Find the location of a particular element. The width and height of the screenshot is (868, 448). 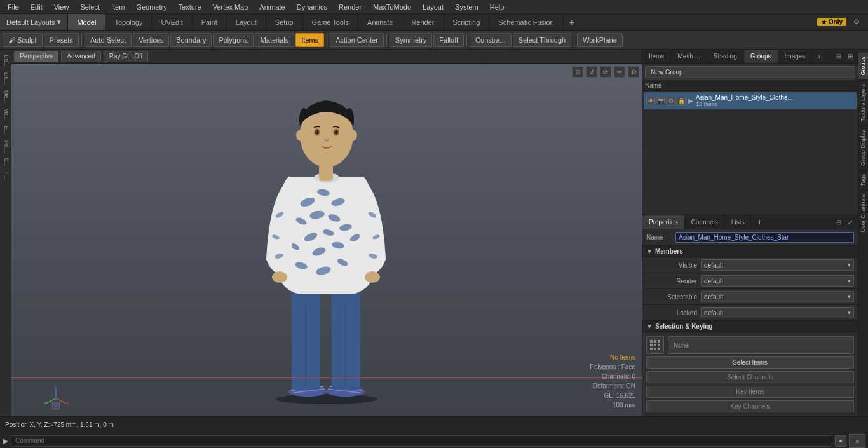

materials-button: Materials is located at coordinates (275, 40).